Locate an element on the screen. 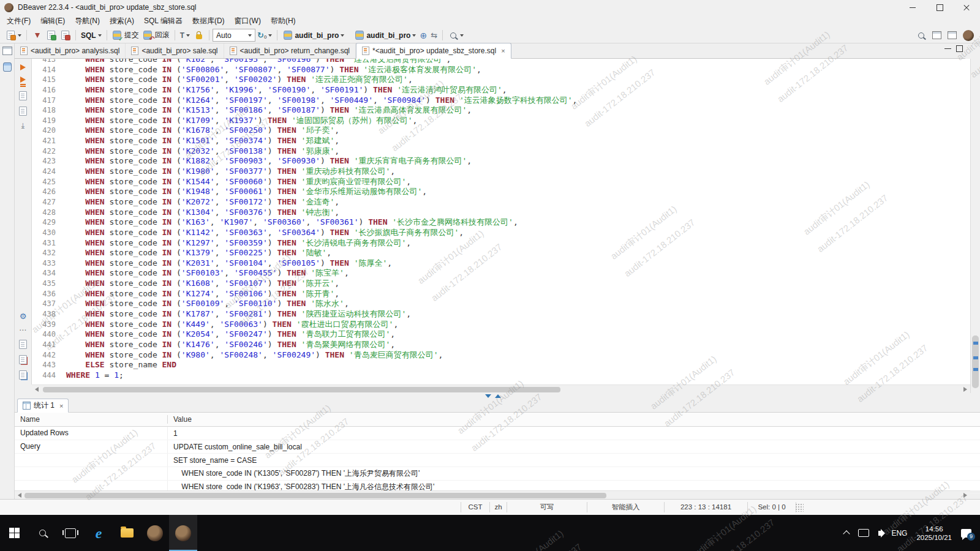 This screenshot has height=551, width=980. transaction-mode-select: Auto is located at coordinates (234, 36).